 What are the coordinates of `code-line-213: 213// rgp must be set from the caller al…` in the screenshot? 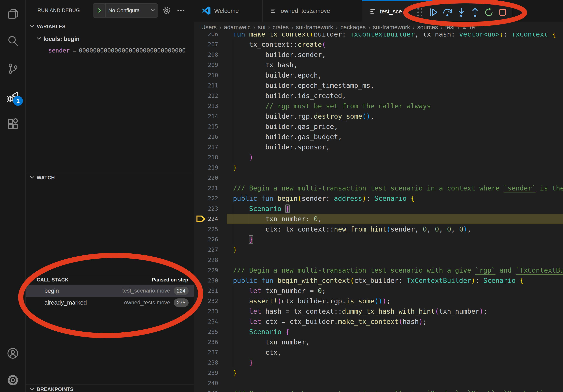 It's located at (379, 106).